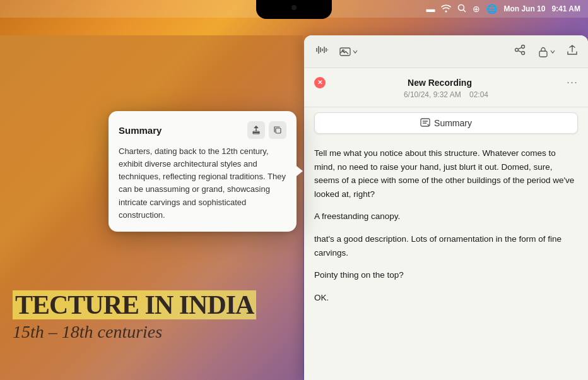 The width and height of the screenshot is (588, 380). I want to click on recording-cancel-btn: ✕, so click(320, 83).